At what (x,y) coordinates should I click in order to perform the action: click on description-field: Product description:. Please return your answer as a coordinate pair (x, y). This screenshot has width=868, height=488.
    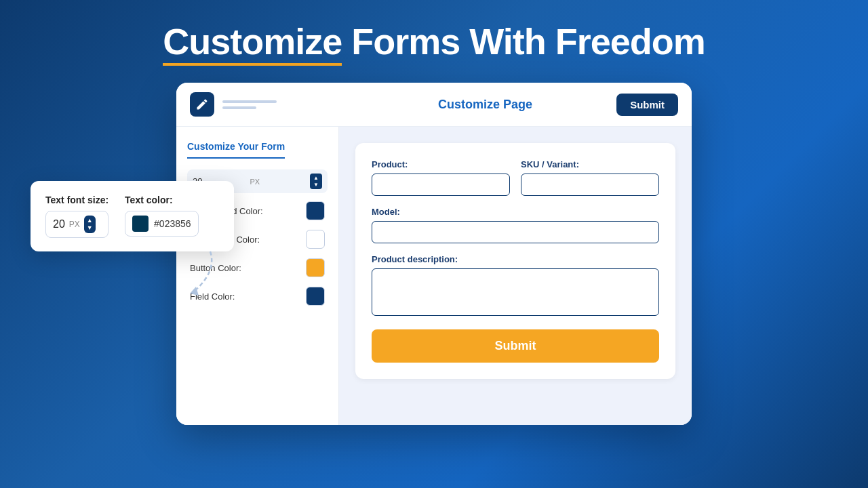
    Looking at the image, I should click on (515, 285).